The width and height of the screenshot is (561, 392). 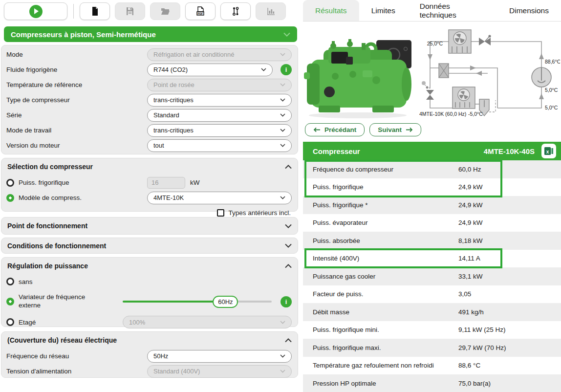 What do you see at coordinates (444, 70) in the screenshot?
I see `heat-exchanger-symbol` at bounding box center [444, 70].